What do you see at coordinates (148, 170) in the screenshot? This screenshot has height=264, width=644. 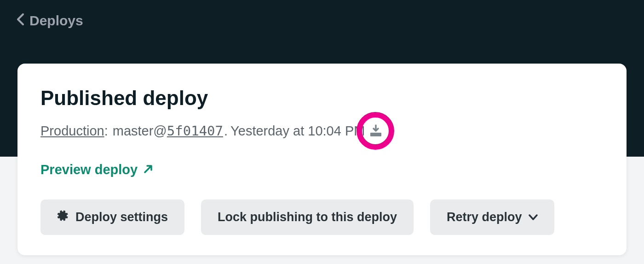 I see `external-link-icon` at bounding box center [148, 170].